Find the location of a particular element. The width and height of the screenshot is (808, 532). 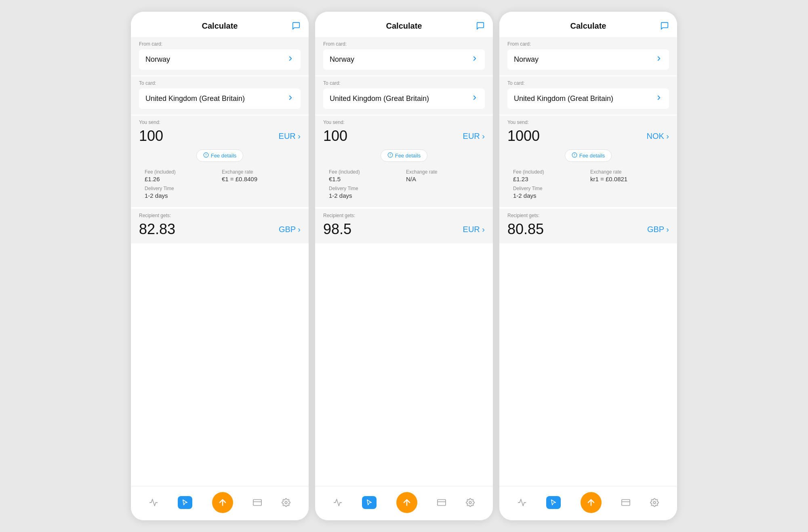

recipient-section: Recipient gets: 82.83 GBP › is located at coordinates (220, 226).